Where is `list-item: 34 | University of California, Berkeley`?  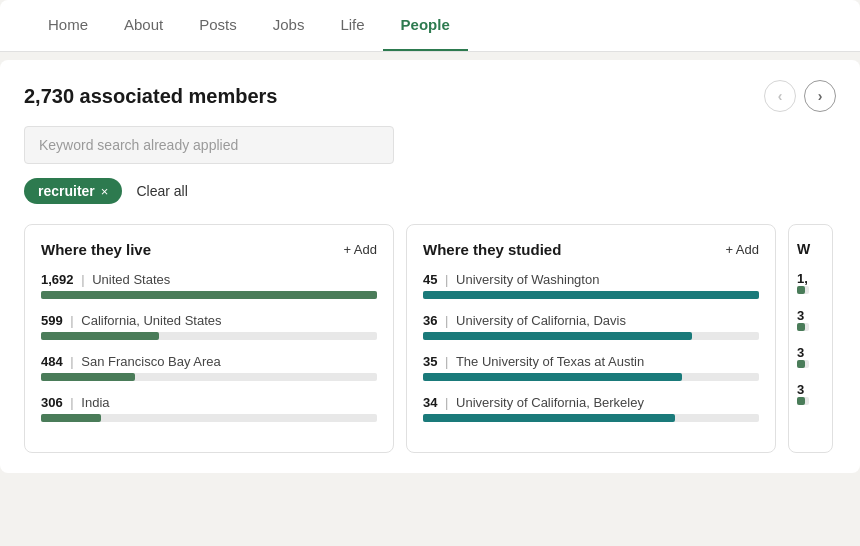 list-item: 34 | University of California, Berkeley is located at coordinates (591, 408).